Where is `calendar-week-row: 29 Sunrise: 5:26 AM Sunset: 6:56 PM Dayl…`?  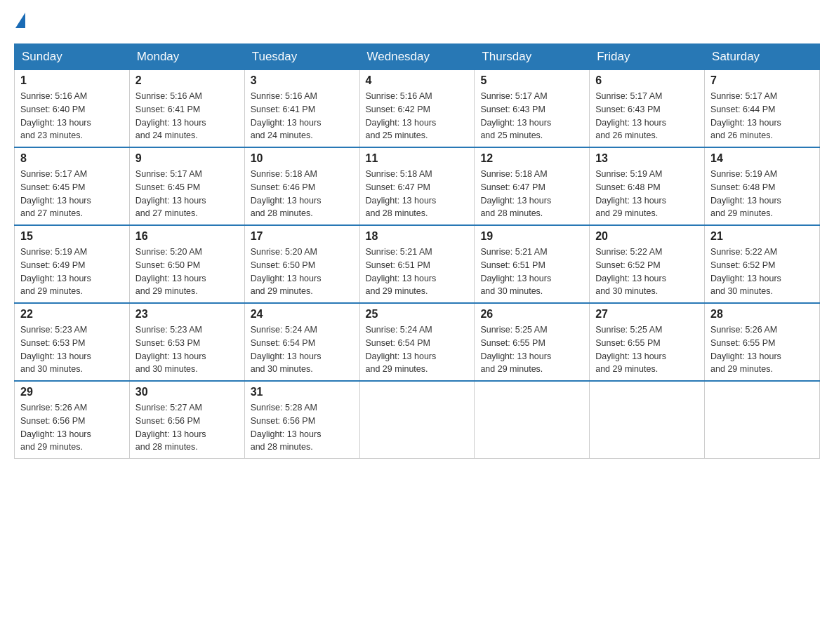 calendar-week-row: 29 Sunrise: 5:26 AM Sunset: 6:56 PM Dayl… is located at coordinates (417, 420).